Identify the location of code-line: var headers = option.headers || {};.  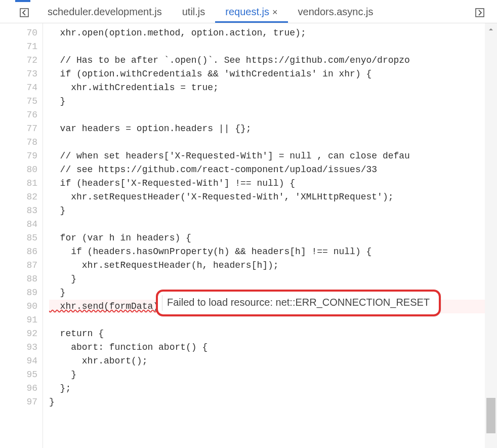
(273, 129).